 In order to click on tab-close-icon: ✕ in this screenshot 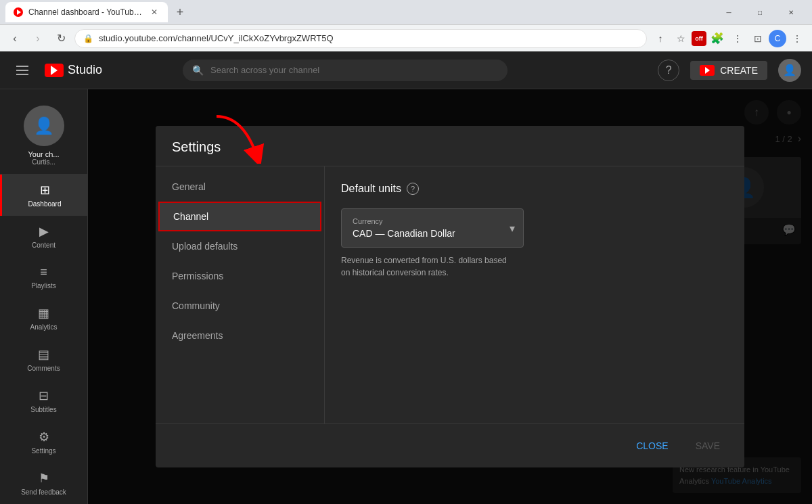, I will do `click(154, 12)`.